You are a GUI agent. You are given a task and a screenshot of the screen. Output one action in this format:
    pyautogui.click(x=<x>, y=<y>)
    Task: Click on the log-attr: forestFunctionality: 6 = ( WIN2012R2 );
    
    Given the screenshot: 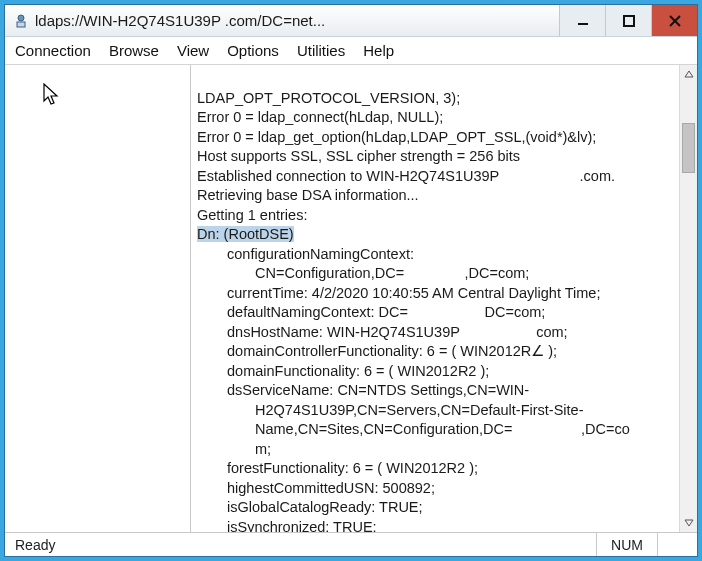 What is the action you would take?
    pyautogui.click(x=435, y=469)
    